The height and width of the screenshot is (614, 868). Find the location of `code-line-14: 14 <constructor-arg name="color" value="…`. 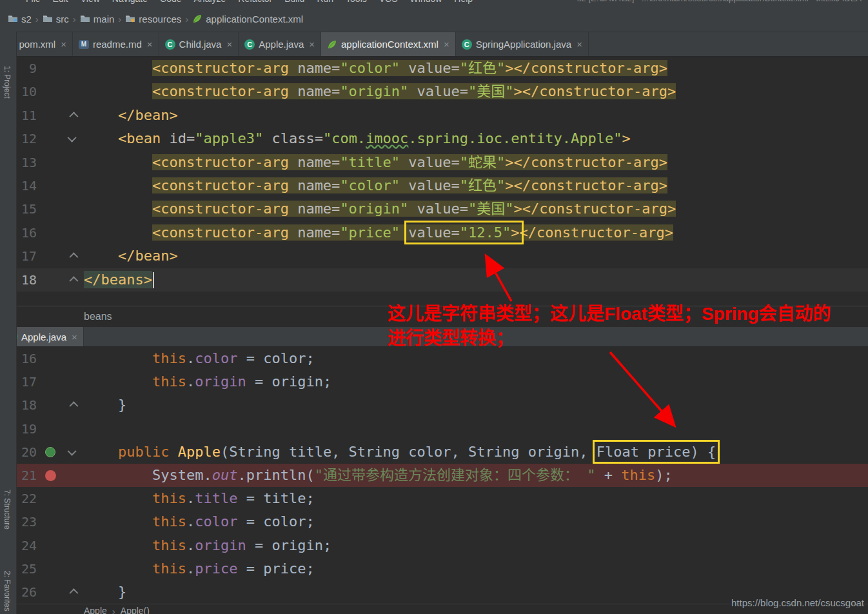

code-line-14: 14 <constructor-arg name="color" value="… is located at coordinates (442, 186).